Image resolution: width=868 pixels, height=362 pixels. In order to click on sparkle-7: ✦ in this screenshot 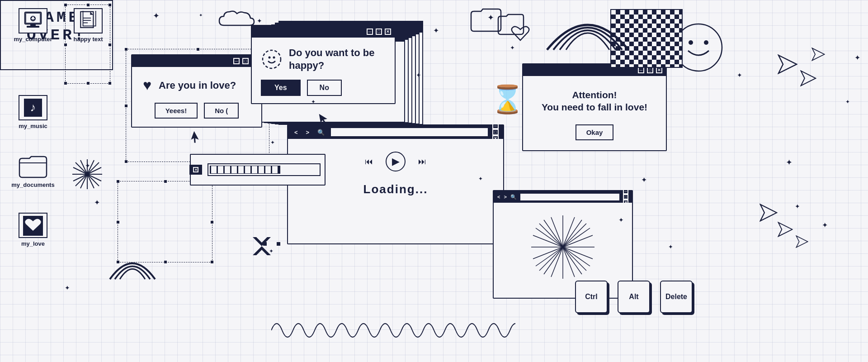, I will do `click(644, 180)`.